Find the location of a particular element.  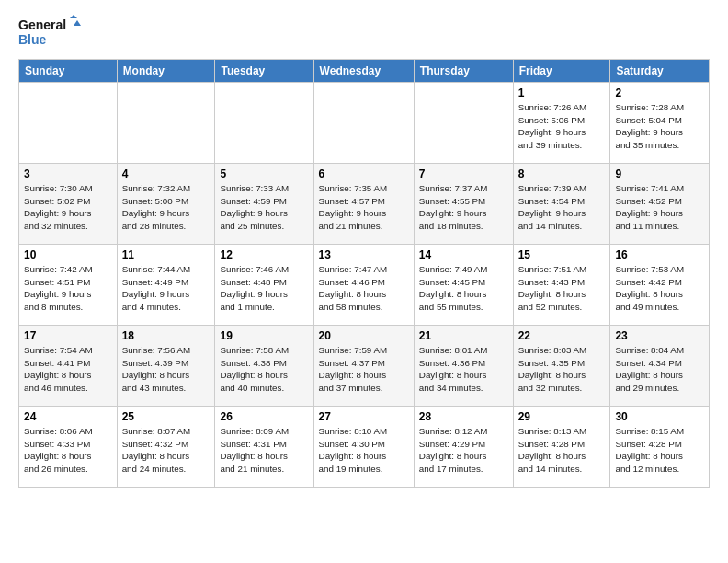

day-number: 16 is located at coordinates (660, 255).